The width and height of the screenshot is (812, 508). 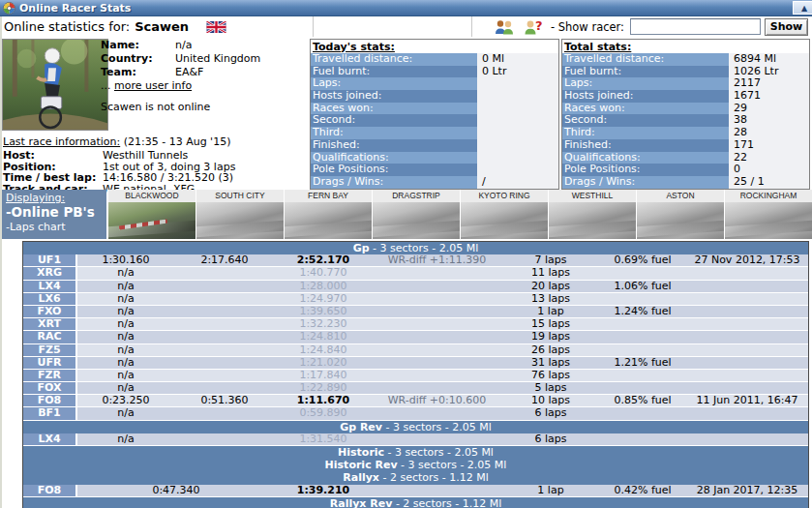 What do you see at coordinates (646, 159) in the screenshot?
I see `stat-label: Qualifications:` at bounding box center [646, 159].